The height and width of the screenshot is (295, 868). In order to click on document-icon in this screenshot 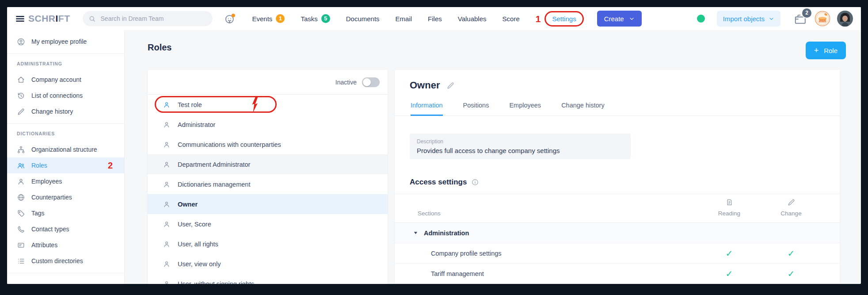, I will do `click(729, 203)`.